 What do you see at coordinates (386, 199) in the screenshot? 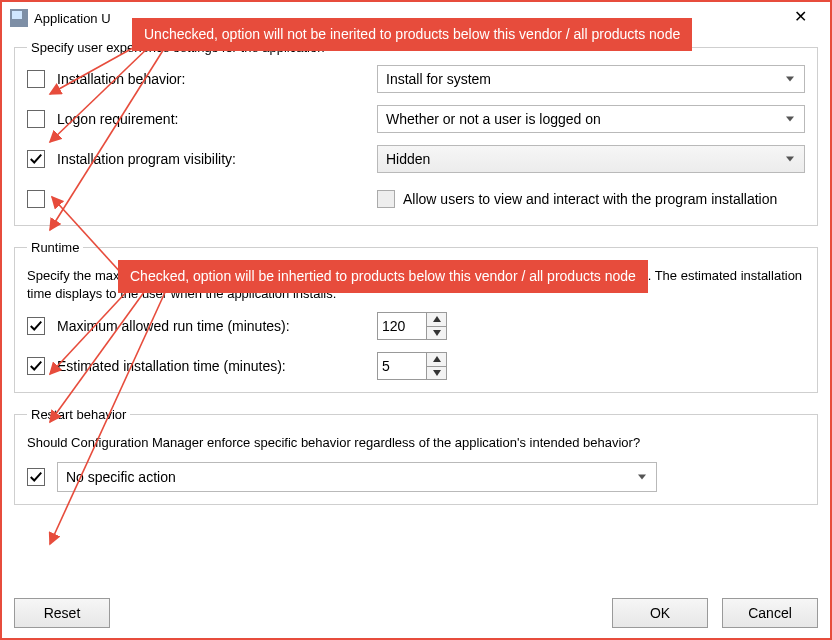
I see `checkbox-allow-interaction` at bounding box center [386, 199].